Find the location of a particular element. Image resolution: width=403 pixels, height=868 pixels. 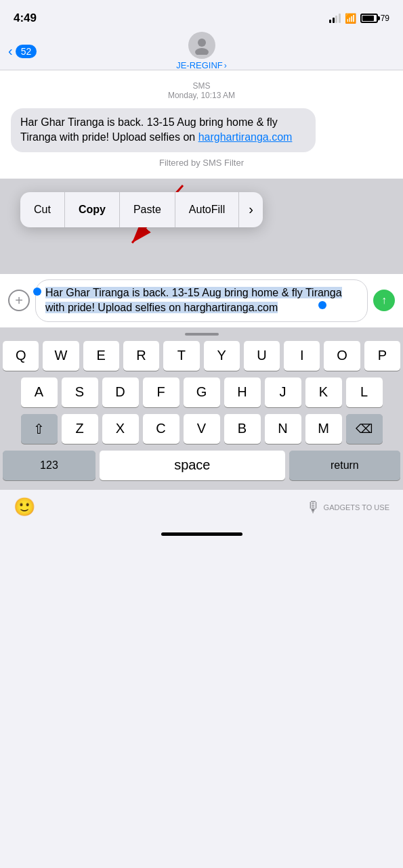

key-a: A is located at coordinates (39, 392).